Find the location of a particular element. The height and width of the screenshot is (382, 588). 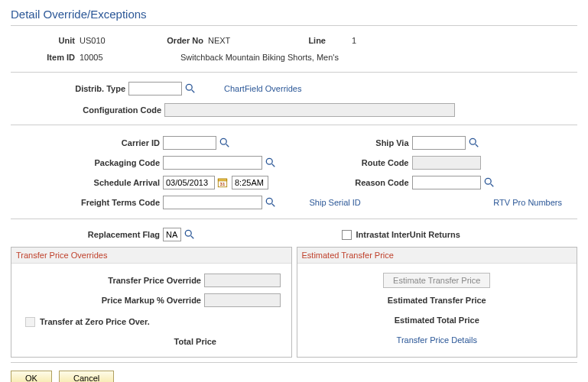

estimate-transfer-price-button: Estimate Transfer Price is located at coordinates (437, 280).